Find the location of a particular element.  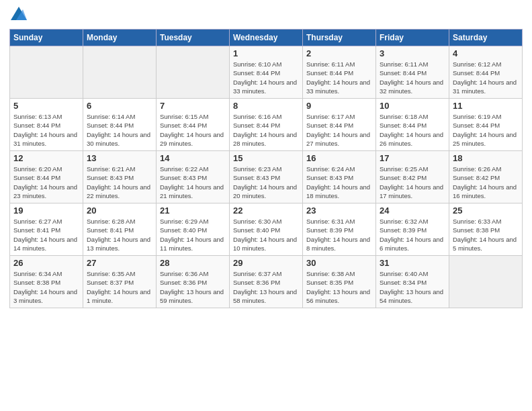

day-info: Sunrise: 6:32 AMSunset: 8:39 PMDaylight:… is located at coordinates (412, 235).